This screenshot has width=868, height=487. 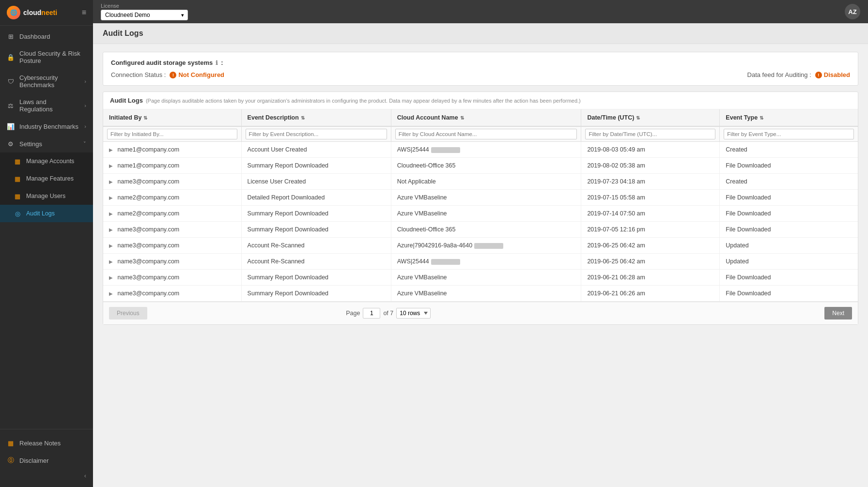 I want to click on previous-button: Previous, so click(x=128, y=313).